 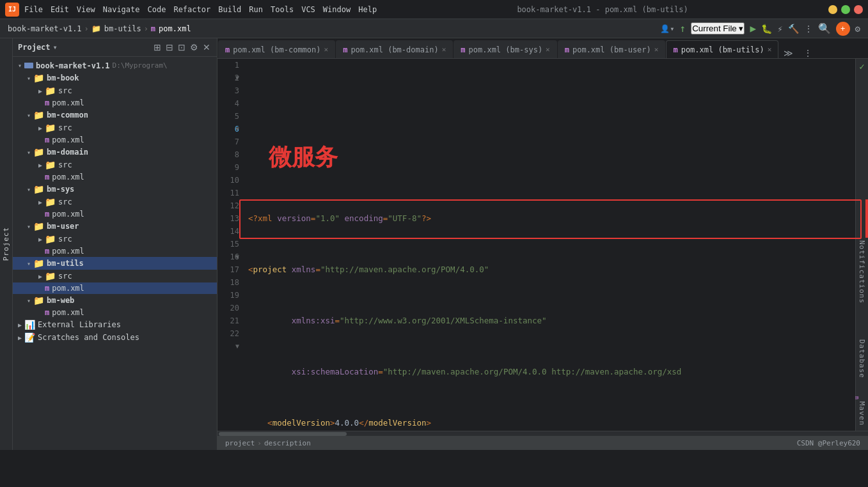 What do you see at coordinates (858, 29) in the screenshot?
I see `settings-icon: ⚙` at bounding box center [858, 29].